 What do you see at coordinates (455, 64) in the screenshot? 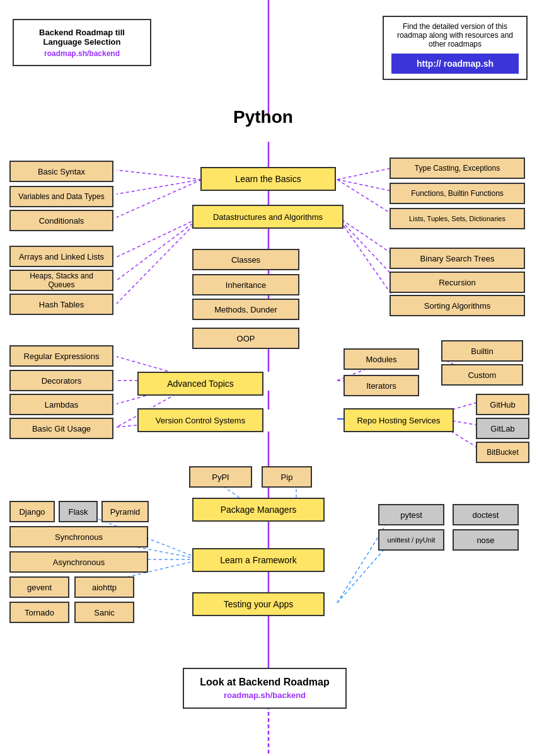
I see `roadmap-url-button: http:// roadmap.sh` at bounding box center [455, 64].